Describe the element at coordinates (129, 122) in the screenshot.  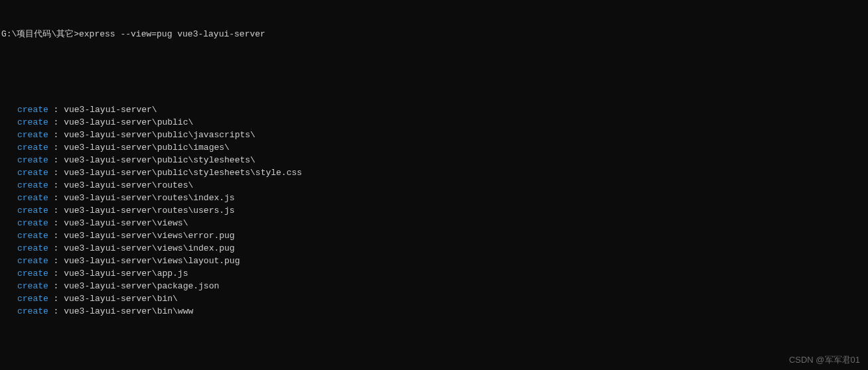
I see `created-path: vue3-layui-server\public\` at that location.